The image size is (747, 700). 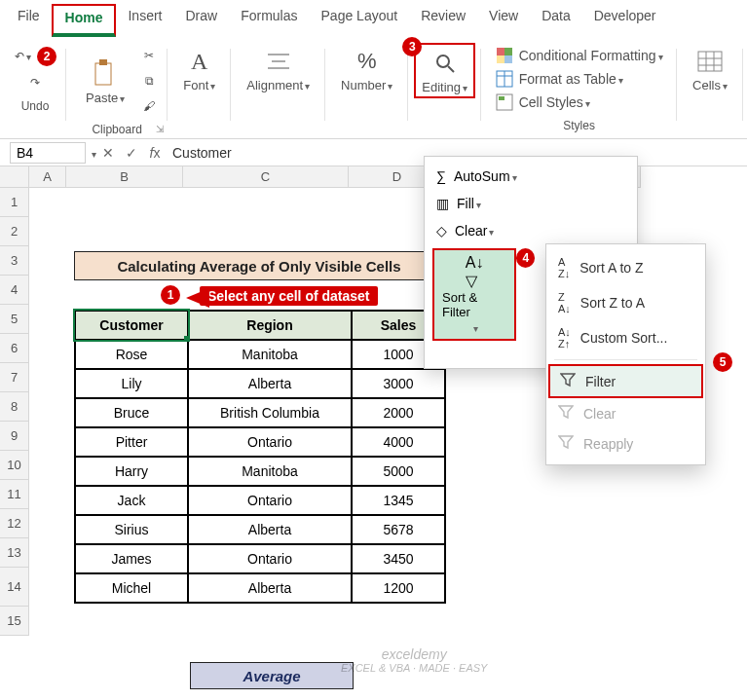 I want to click on cell: 3450, so click(x=398, y=559).